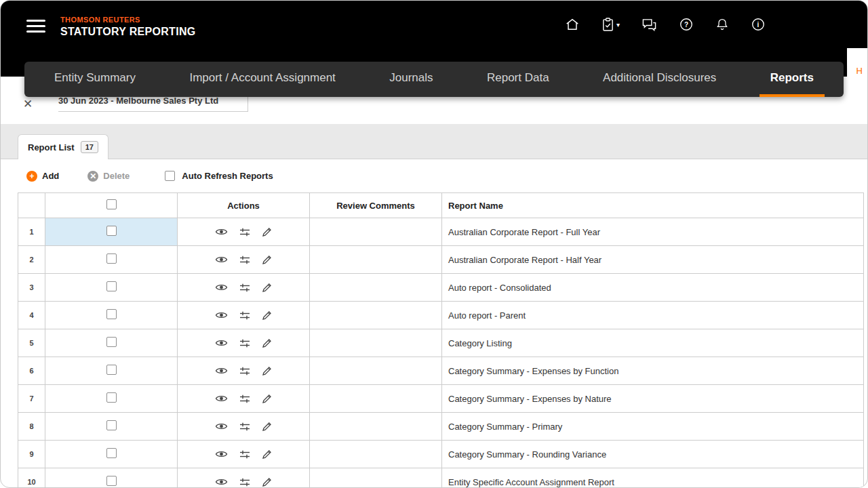  What do you see at coordinates (32, 371) in the screenshot?
I see `row-number: 6` at bounding box center [32, 371].